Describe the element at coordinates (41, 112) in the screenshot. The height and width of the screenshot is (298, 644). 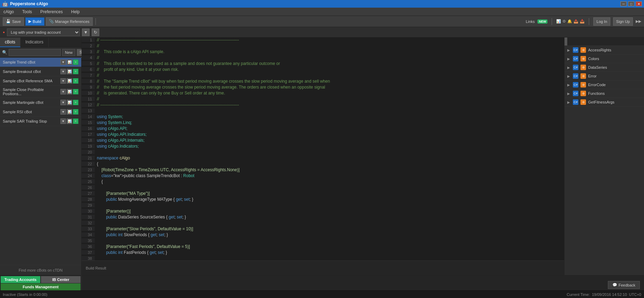
I see `cbot-item: Sample RSI cBot ▼ 📊 +` at that location.